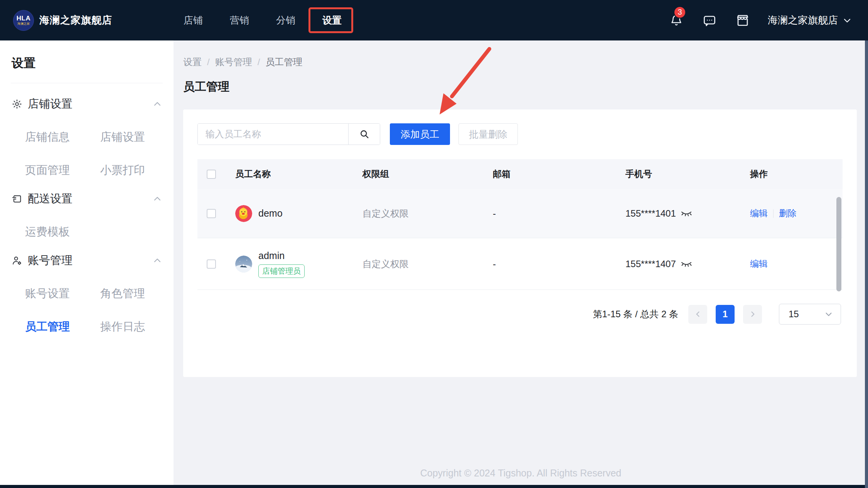 Image resolution: width=868 pixels, height=488 pixels. What do you see at coordinates (299, 214) in the screenshot?
I see `employee-name-cell: demo` at bounding box center [299, 214].